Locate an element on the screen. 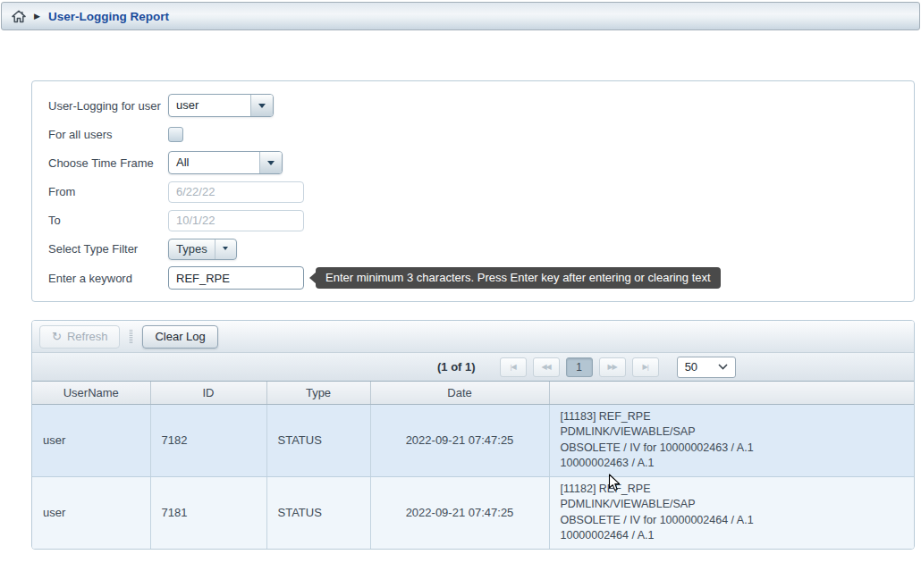  message-line: 10000002463 / A.1 is located at coordinates (732, 464).